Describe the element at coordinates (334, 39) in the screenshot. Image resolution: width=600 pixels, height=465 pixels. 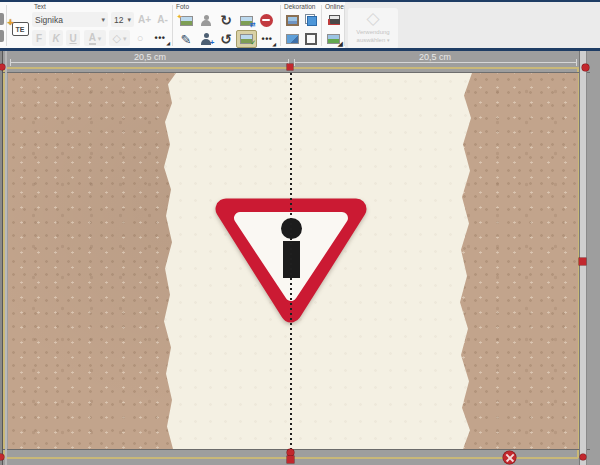
I see `upload-image-icon: ◢` at that location.